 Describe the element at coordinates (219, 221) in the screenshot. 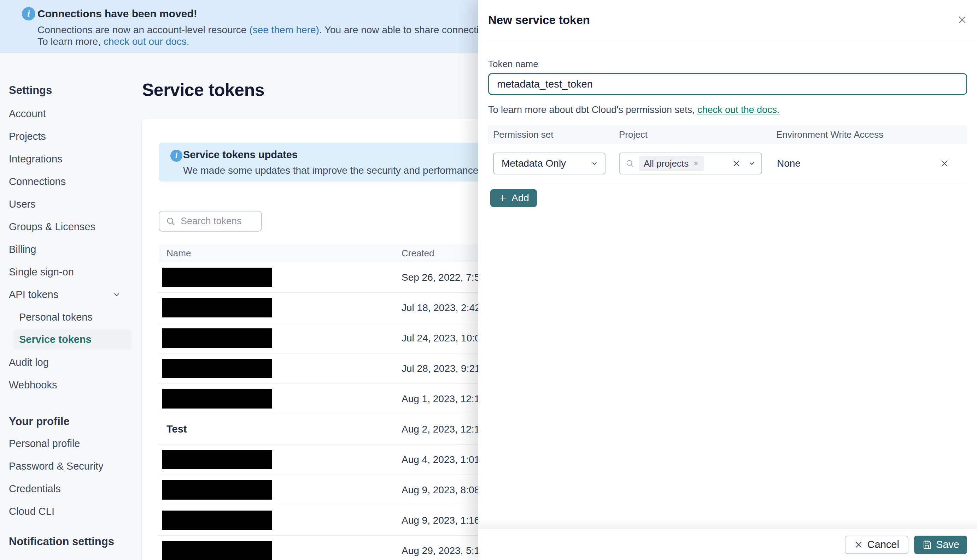

I see `search-input` at that location.